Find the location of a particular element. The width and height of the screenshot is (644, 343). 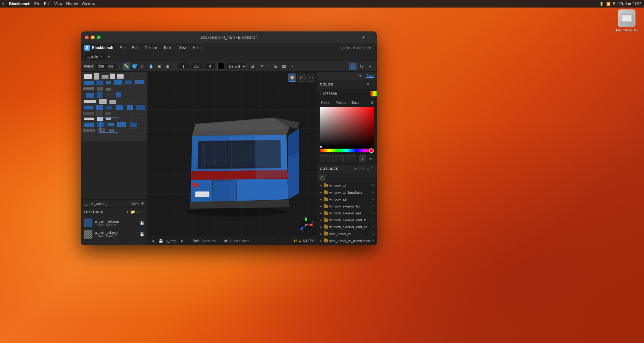

outliner-add-group-btn is located at coordinates (322, 178).